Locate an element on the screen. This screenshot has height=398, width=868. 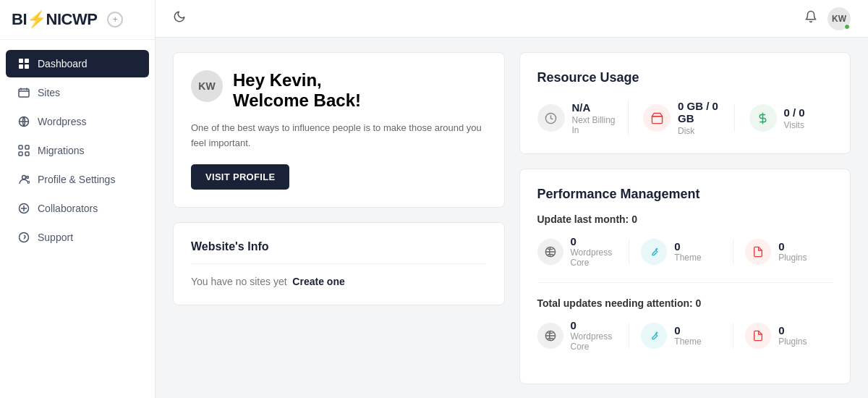
sidebar-item-support: Support is located at coordinates (77, 237).